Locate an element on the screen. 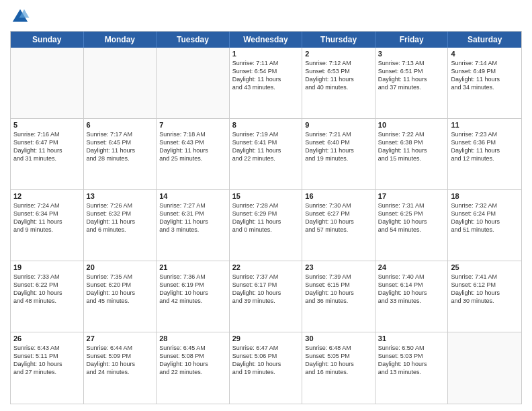 This screenshot has height=411, width=532. cell-day-number: 2 is located at coordinates (339, 54).